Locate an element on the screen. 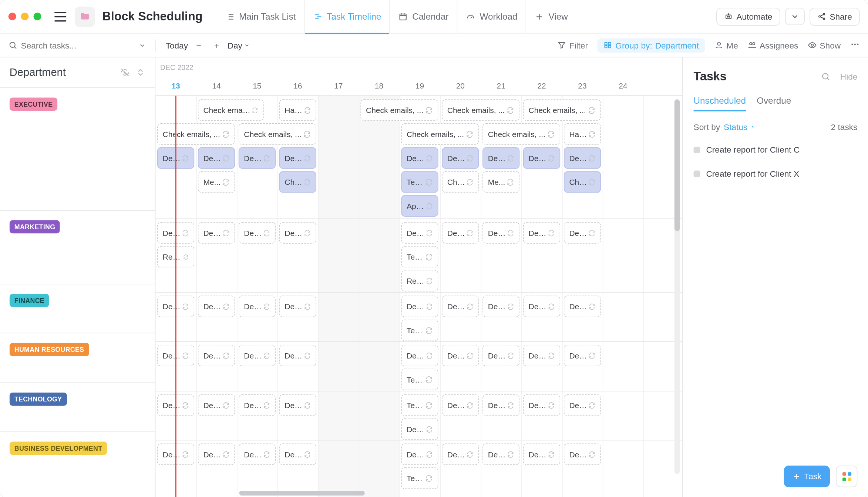 The image size is (868, 497). tab-calendar: Calendar is located at coordinates (423, 17).